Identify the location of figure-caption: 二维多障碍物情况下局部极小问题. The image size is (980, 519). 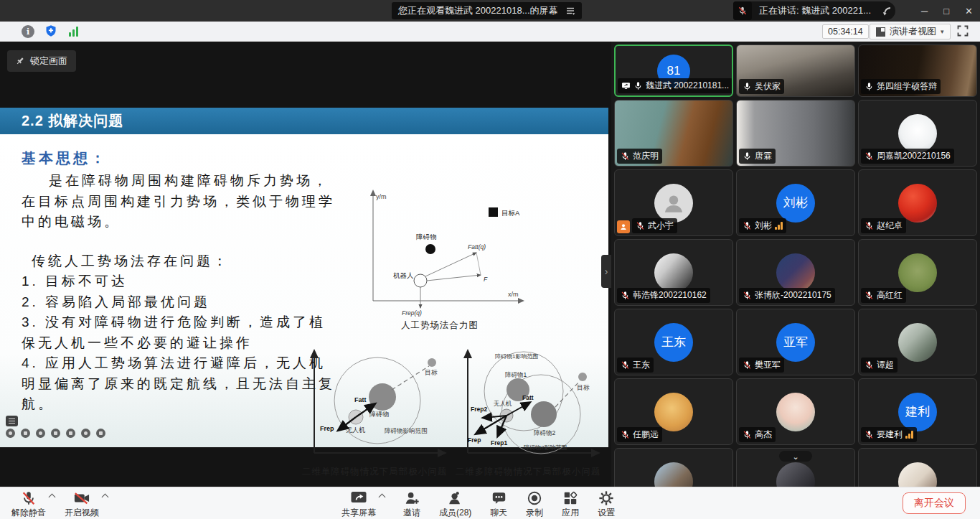
(527, 472).